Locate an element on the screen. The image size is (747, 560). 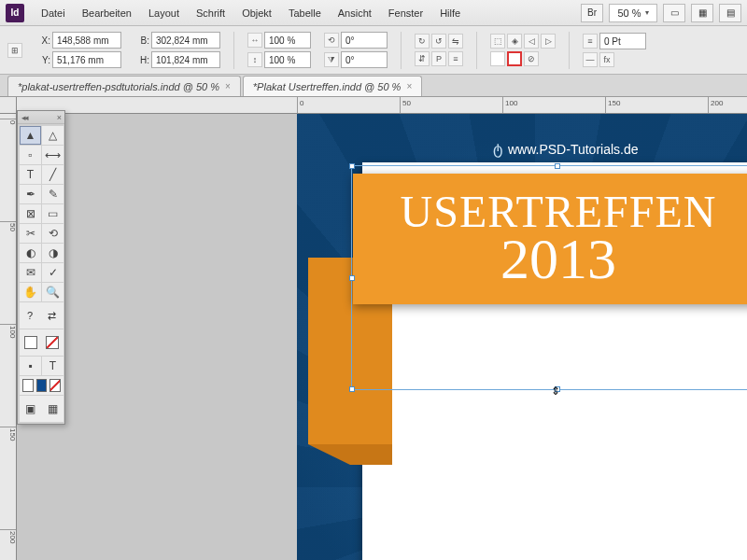
menu-tabelle: Tabelle is located at coordinates (304, 13).